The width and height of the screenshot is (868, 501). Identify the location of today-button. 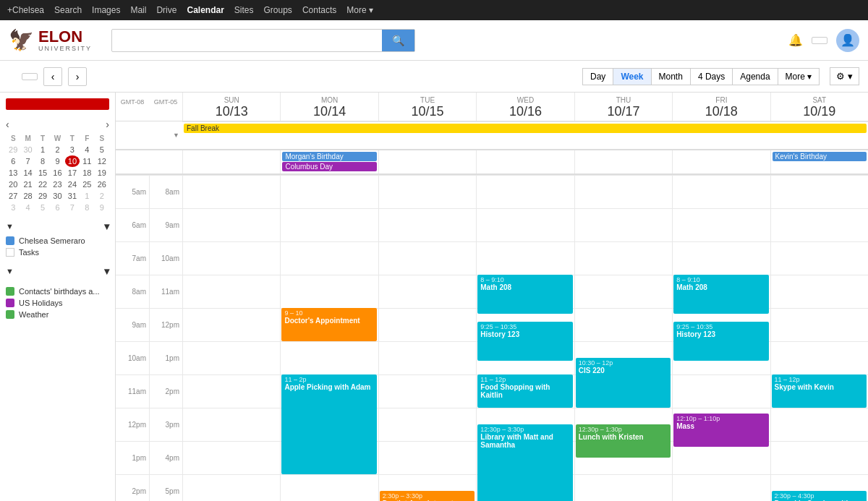
(30, 77).